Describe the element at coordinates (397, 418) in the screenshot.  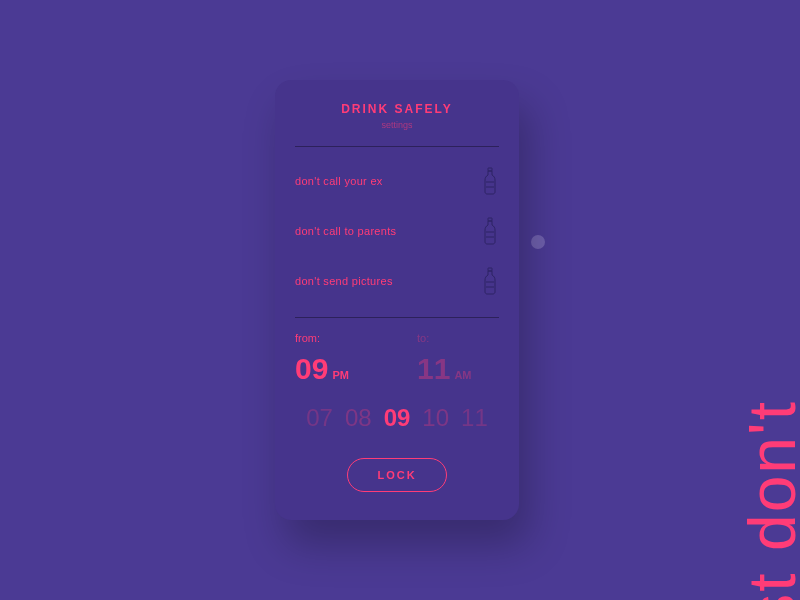
I see `time-wheel: 07 08 09 10 11` at that location.